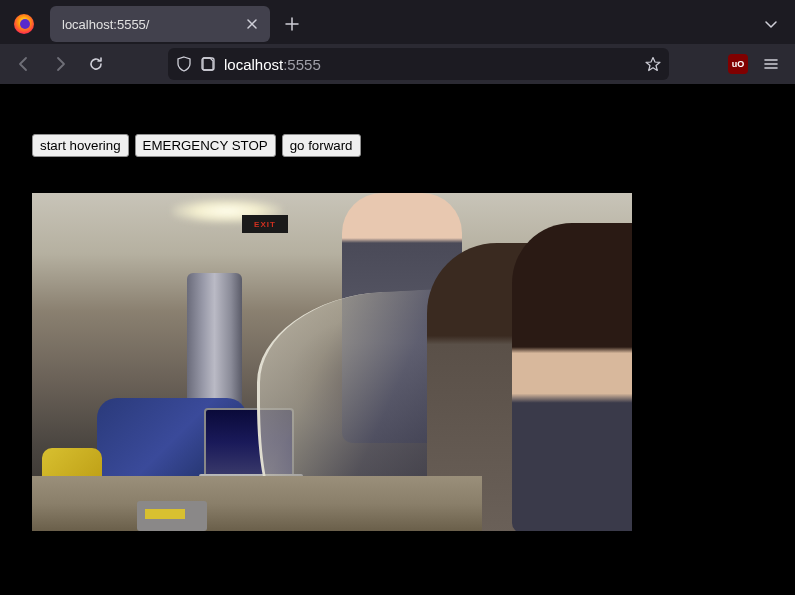  Describe the element at coordinates (398, 146) in the screenshot. I see `button-row: start hovering EMERGENCY STOP go forward` at that location.